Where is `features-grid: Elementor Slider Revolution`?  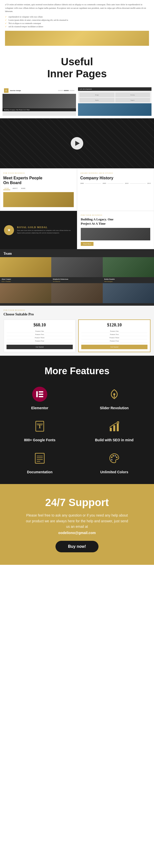 features-grid: Elementor Slider Revolution is located at coordinates (77, 430).